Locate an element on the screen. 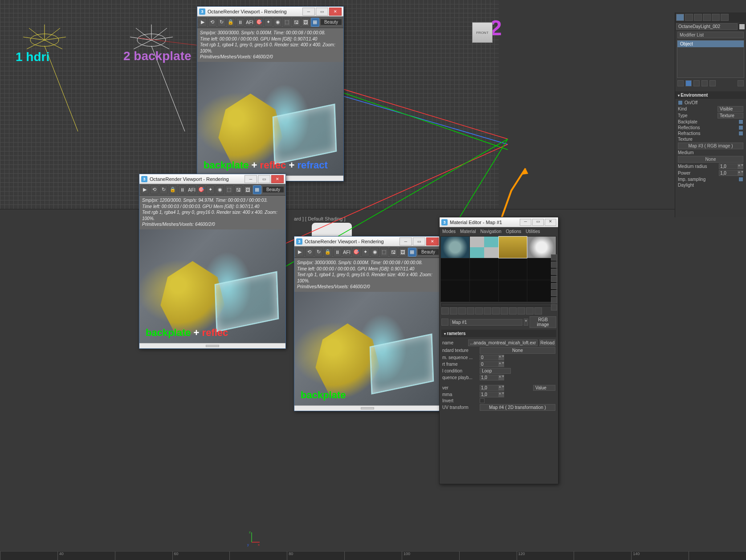 The image size is (746, 560). stack-options-icon is located at coordinates (741, 83).